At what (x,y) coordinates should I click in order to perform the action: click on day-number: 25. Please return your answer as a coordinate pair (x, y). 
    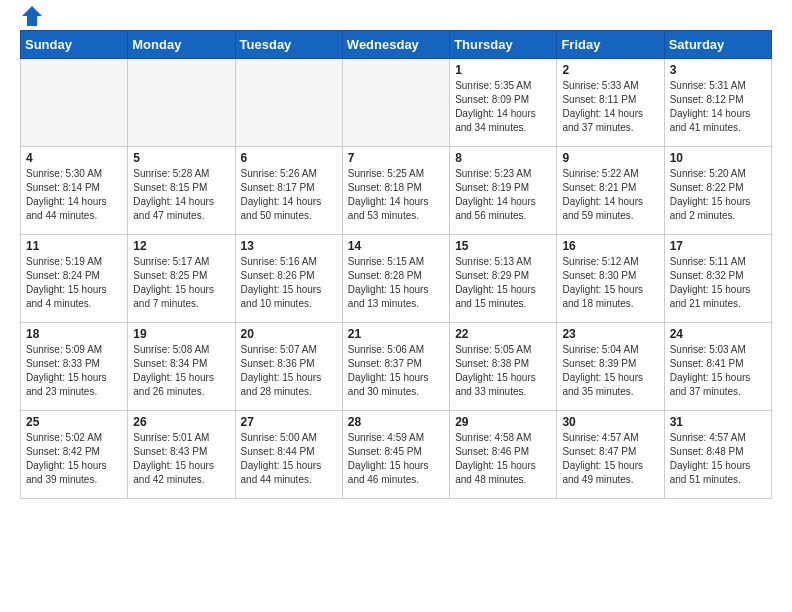
    Looking at the image, I should click on (74, 422).